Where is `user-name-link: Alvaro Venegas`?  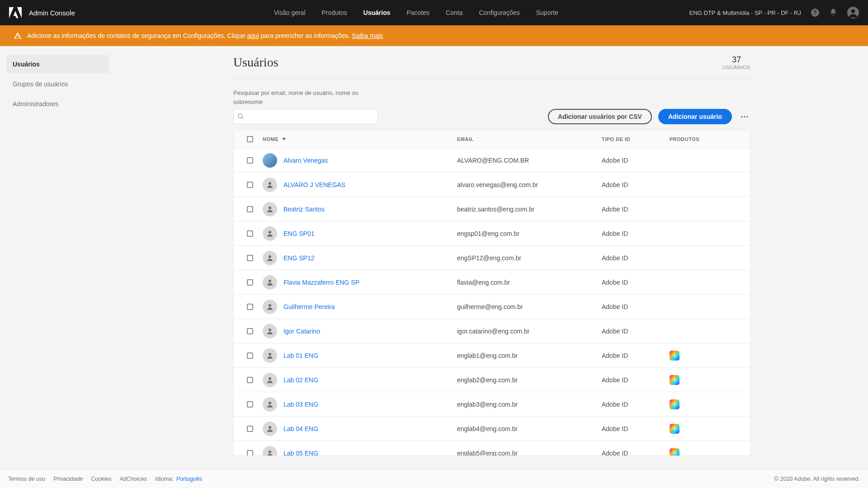 user-name-link: Alvaro Venegas is located at coordinates (306, 160).